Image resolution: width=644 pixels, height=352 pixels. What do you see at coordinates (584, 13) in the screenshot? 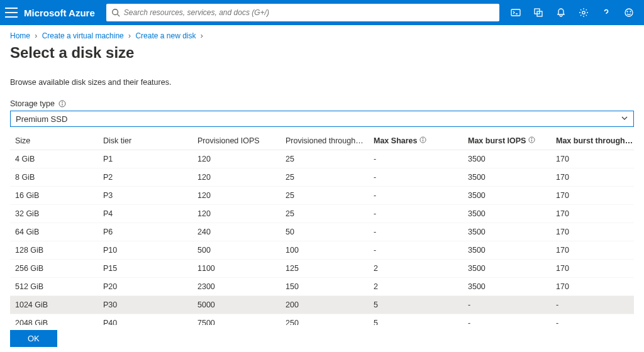
I see `settings-icon` at bounding box center [584, 13].